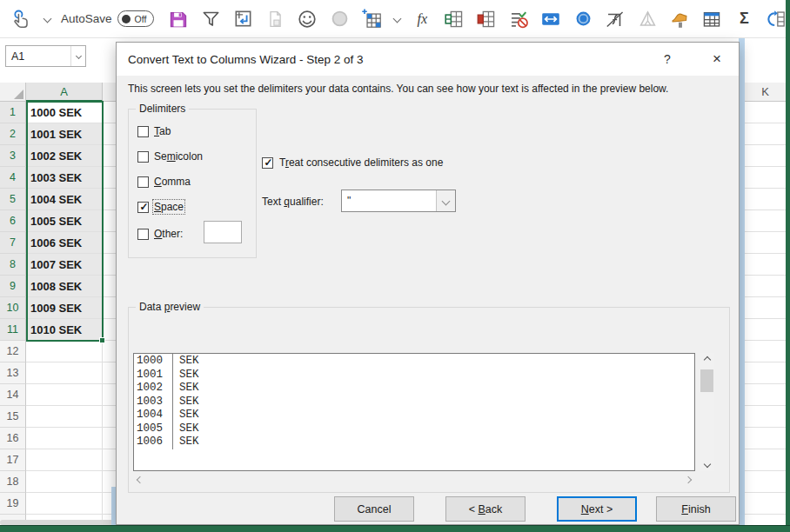 Image resolution: width=790 pixels, height=532 pixels. I want to click on disabled-circle-icon, so click(339, 19).